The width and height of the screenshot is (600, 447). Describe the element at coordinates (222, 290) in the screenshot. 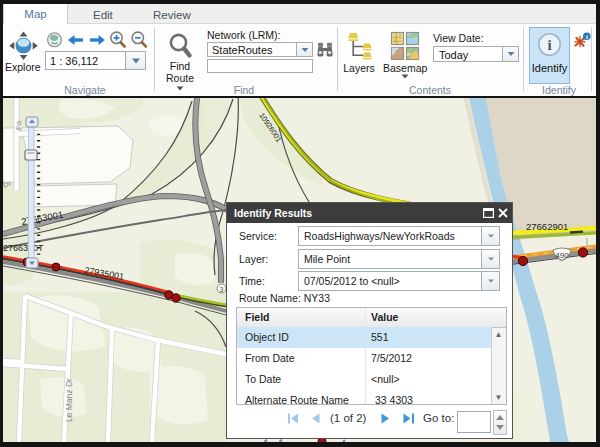

I see `svg-text: 3` at that location.